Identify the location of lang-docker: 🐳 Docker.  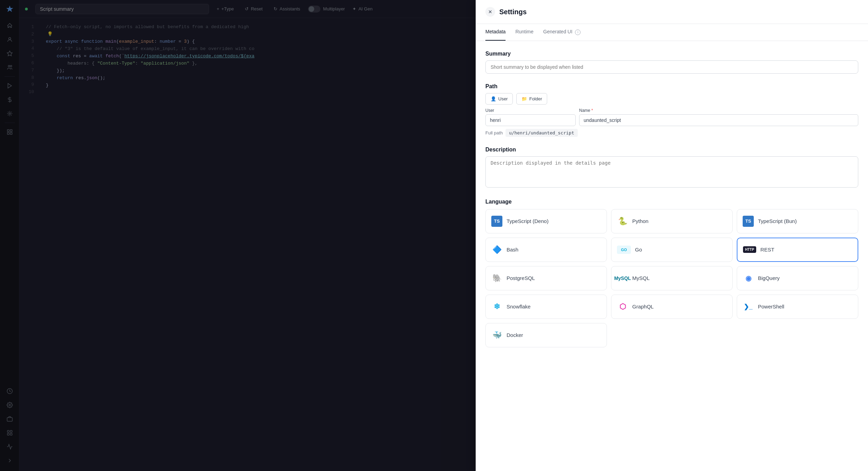
(546, 335).